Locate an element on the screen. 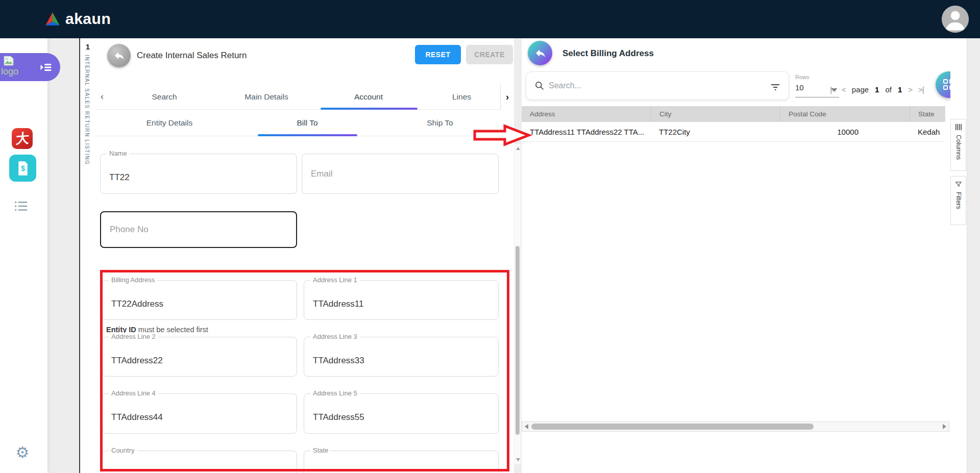 Image resolution: width=980 pixels, height=473 pixels. billing-address-value: TT22Address is located at coordinates (137, 304).